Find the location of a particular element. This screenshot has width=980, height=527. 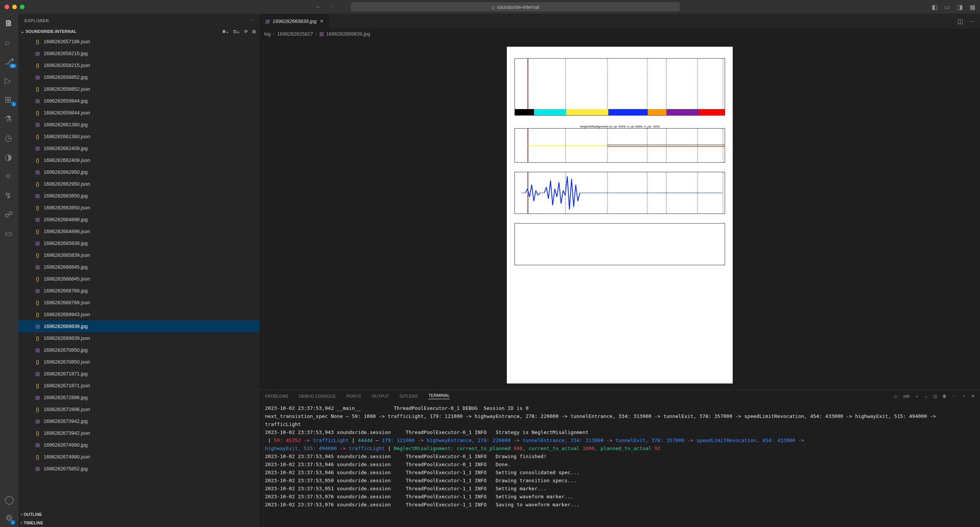

file-item: ▧1696282666845.jpg is located at coordinates (139, 267).